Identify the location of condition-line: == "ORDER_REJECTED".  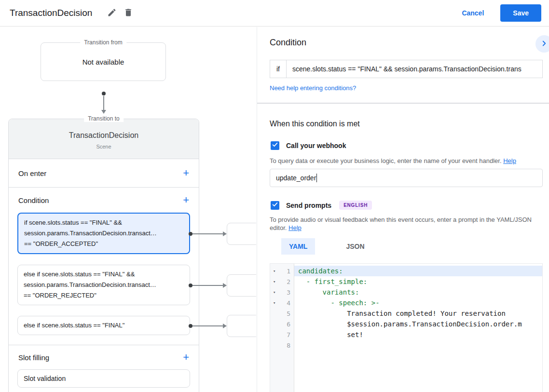
(104, 296).